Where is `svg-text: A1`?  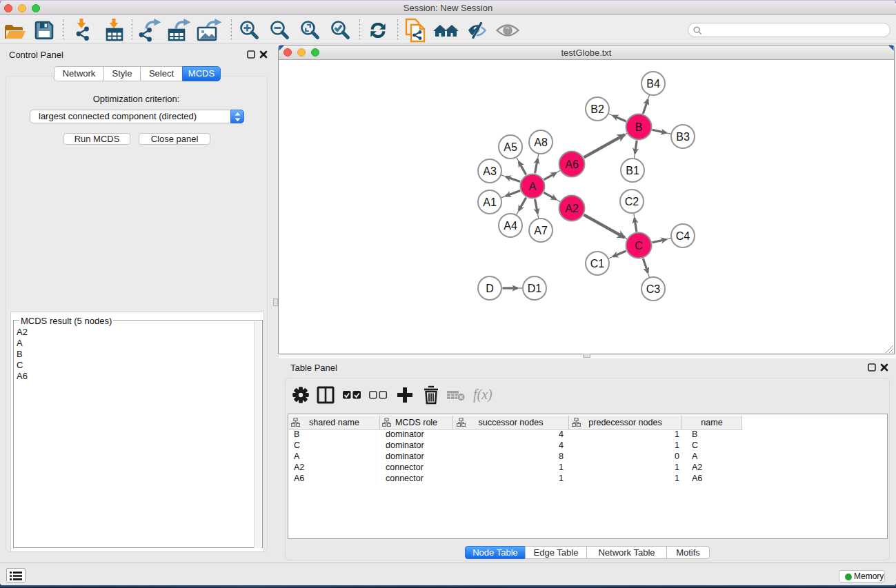
svg-text: A1 is located at coordinates (490, 203).